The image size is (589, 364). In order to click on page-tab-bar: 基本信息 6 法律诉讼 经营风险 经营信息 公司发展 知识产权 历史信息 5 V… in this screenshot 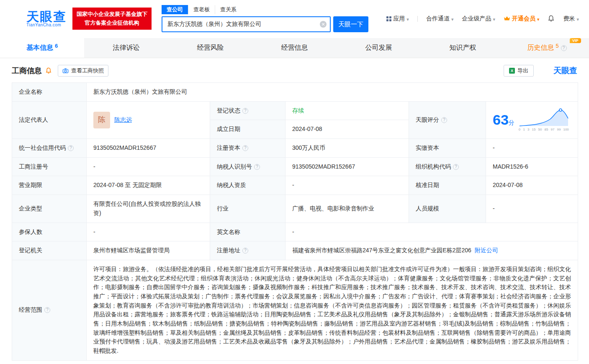, I will do `click(295, 48)`.